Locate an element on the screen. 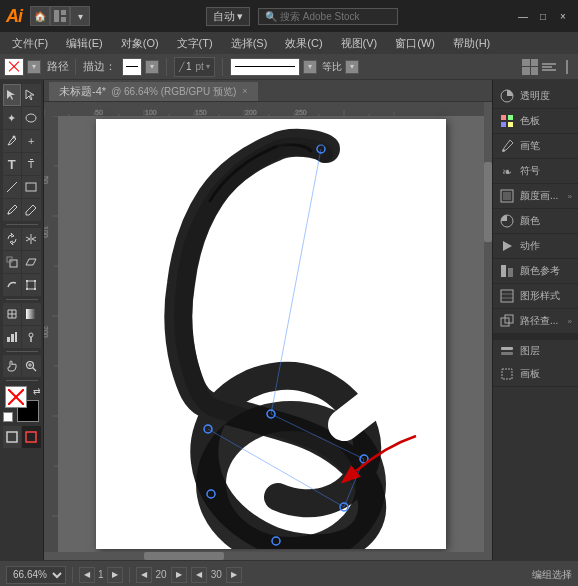 The image size is (578, 586). home-icon: 🏠 is located at coordinates (40, 16).